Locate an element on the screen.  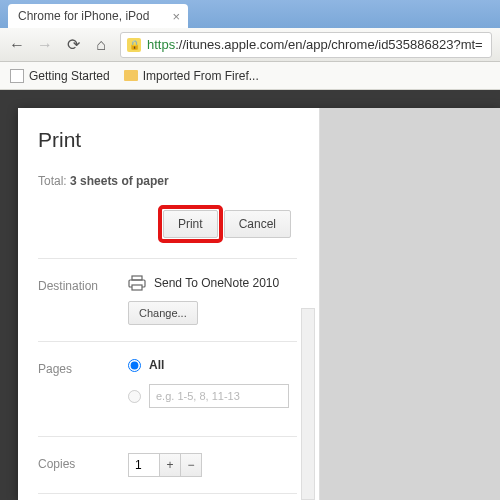
forward-icon: → is located at coordinates (45, 45).